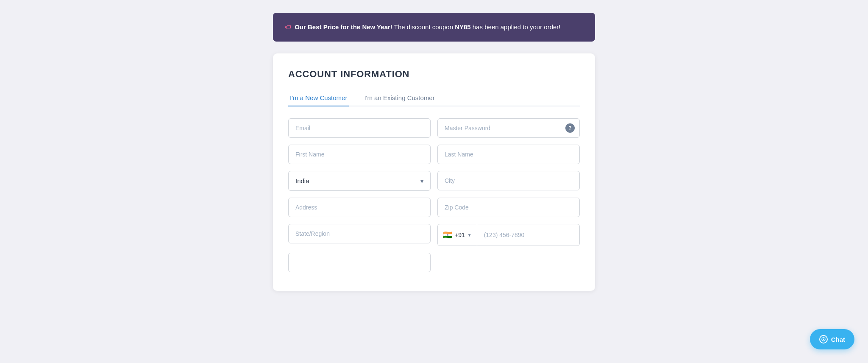 The image size is (868, 363). What do you see at coordinates (509, 235) in the screenshot?
I see `phone-row: 🇮🇳 +91 ▼` at bounding box center [509, 235].